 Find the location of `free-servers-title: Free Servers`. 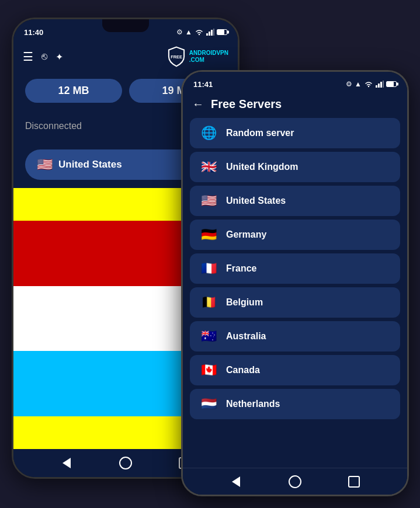

free-servers-title: Free Servers is located at coordinates (247, 104).